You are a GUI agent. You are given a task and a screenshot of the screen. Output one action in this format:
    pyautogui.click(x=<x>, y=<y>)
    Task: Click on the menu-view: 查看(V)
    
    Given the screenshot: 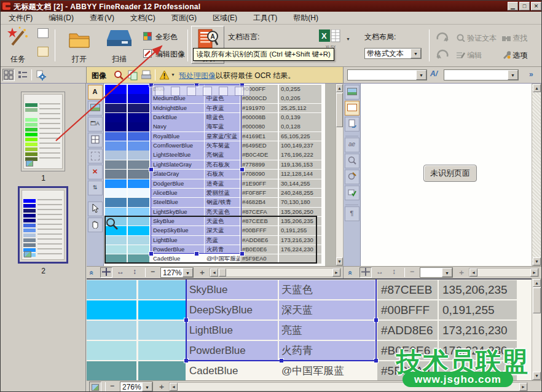 What is the action you would take?
    pyautogui.click(x=102, y=18)
    